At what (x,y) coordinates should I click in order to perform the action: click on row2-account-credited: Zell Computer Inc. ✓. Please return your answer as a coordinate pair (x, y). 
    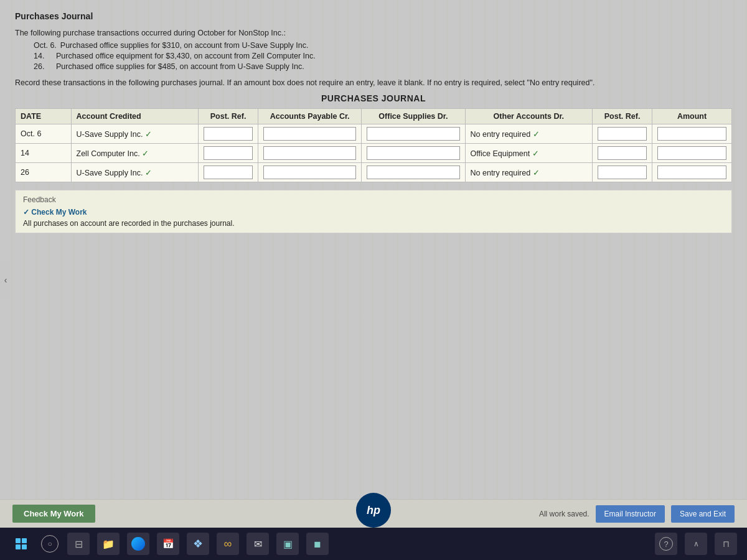
    Looking at the image, I should click on (134, 153).